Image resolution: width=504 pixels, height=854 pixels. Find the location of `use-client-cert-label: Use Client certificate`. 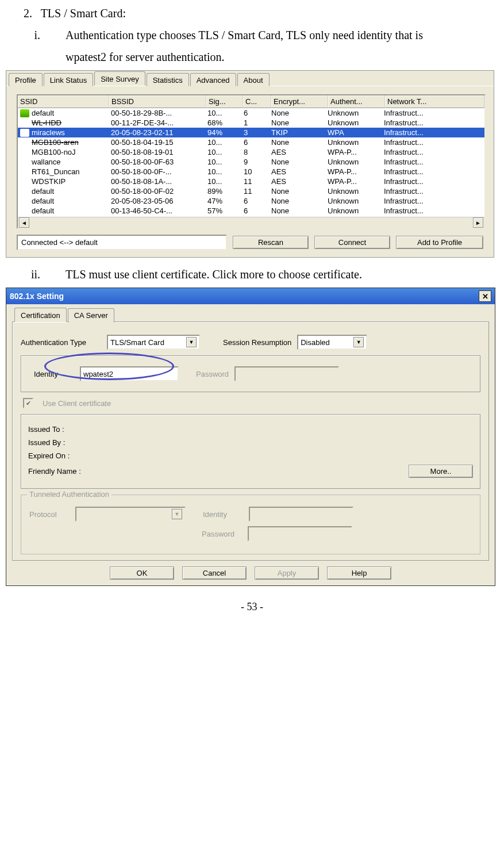

use-client-cert-label: Use Client certificate is located at coordinates (77, 404).